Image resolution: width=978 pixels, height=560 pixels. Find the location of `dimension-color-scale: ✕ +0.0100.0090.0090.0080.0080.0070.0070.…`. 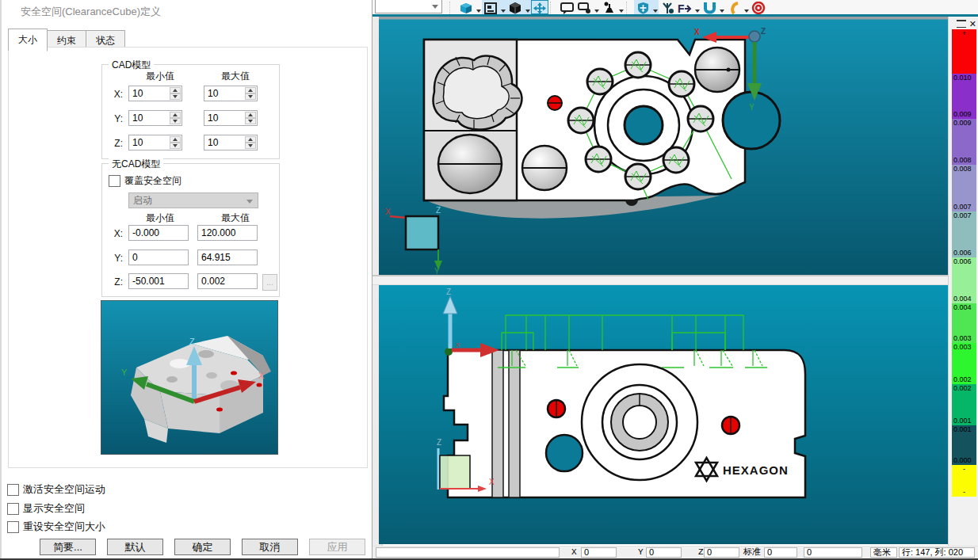

dimension-color-scale: ✕ +0.0100.0090.0090.0080.0080.0070.0070.… is located at coordinates (963, 281).